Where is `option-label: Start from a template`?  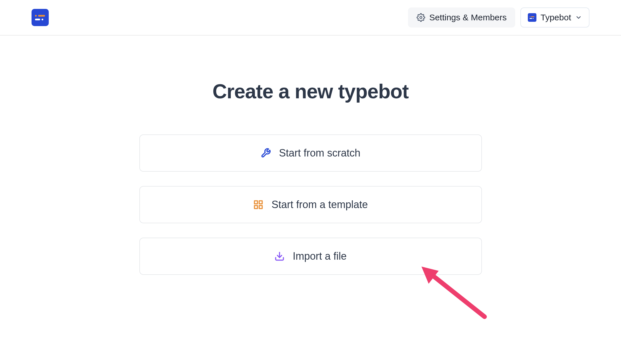
option-label: Start from a template is located at coordinates (320, 205).